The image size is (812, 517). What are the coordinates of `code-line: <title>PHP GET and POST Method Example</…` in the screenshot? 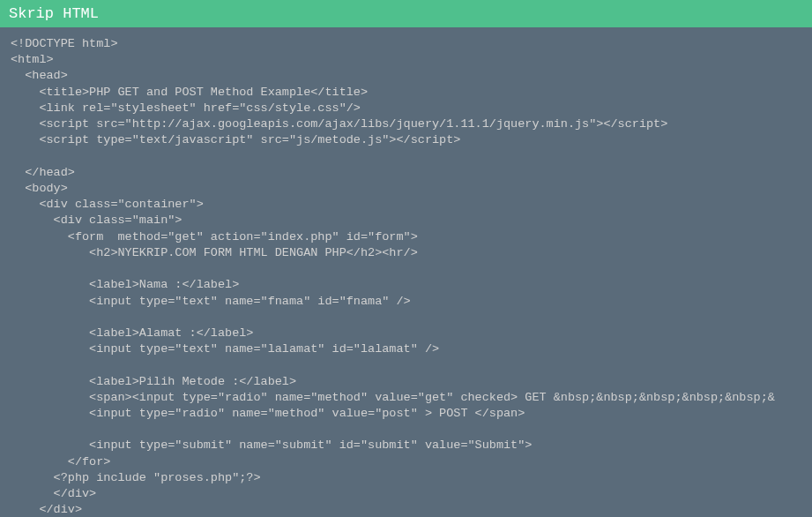 It's located at (189, 92).